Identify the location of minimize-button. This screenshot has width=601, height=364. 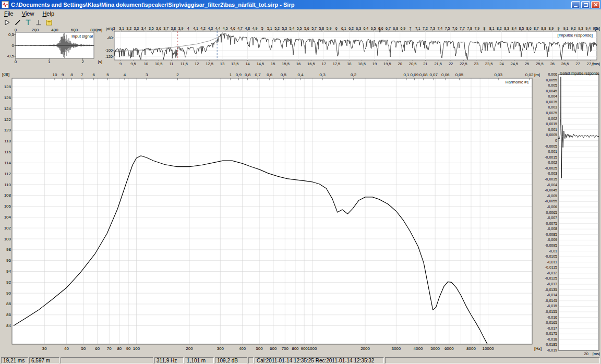
(576, 5).